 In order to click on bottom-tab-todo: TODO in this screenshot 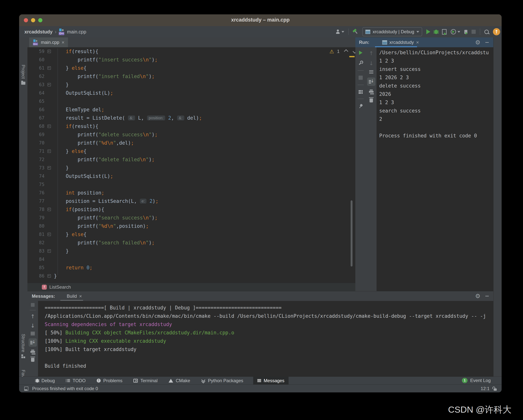, I will do `click(76, 380)`.